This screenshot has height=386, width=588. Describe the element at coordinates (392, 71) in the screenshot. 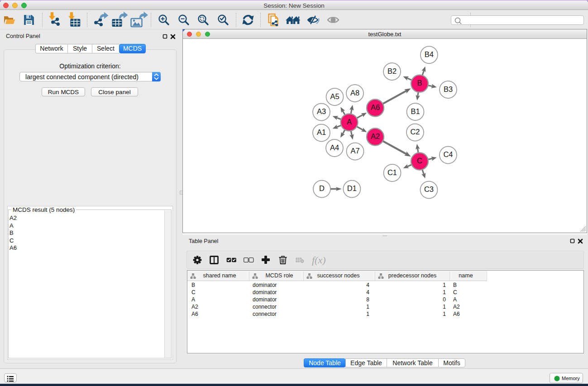

I see `svg-text: B2` at that location.